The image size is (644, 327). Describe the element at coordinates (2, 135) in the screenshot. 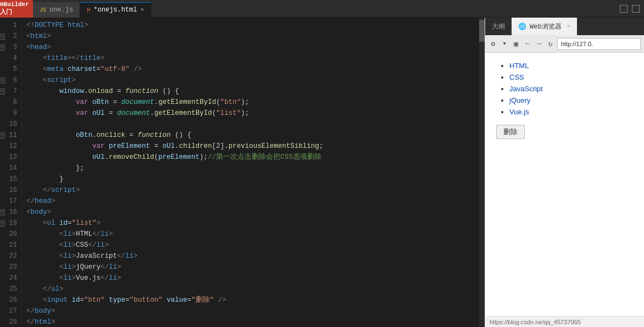

I see `fold-icon-11: −` at that location.